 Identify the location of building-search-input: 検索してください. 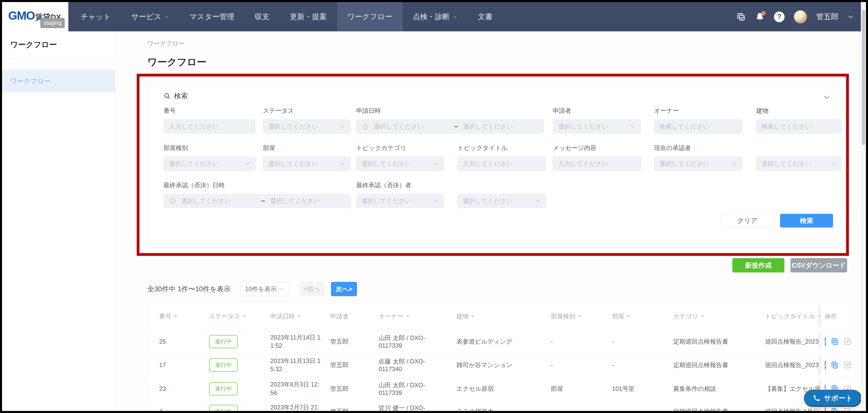
(799, 126).